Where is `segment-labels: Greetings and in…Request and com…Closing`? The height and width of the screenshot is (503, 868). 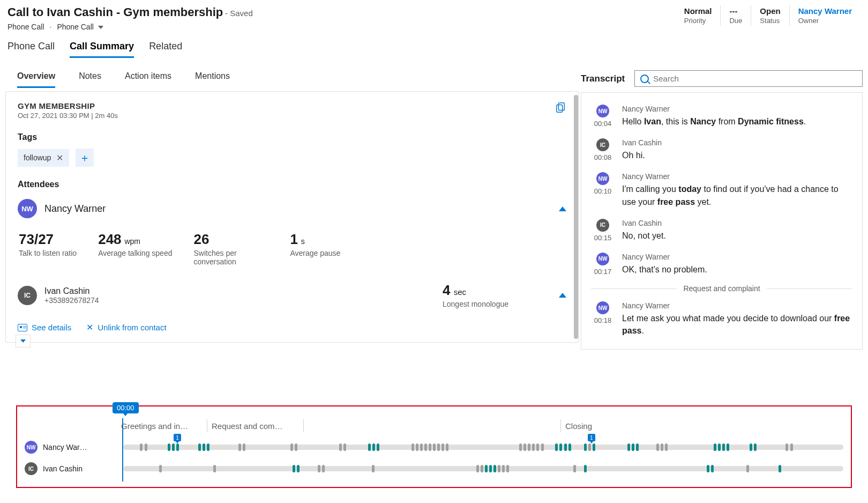 segment-labels: Greetings and in…Request and com…Closing is located at coordinates (482, 426).